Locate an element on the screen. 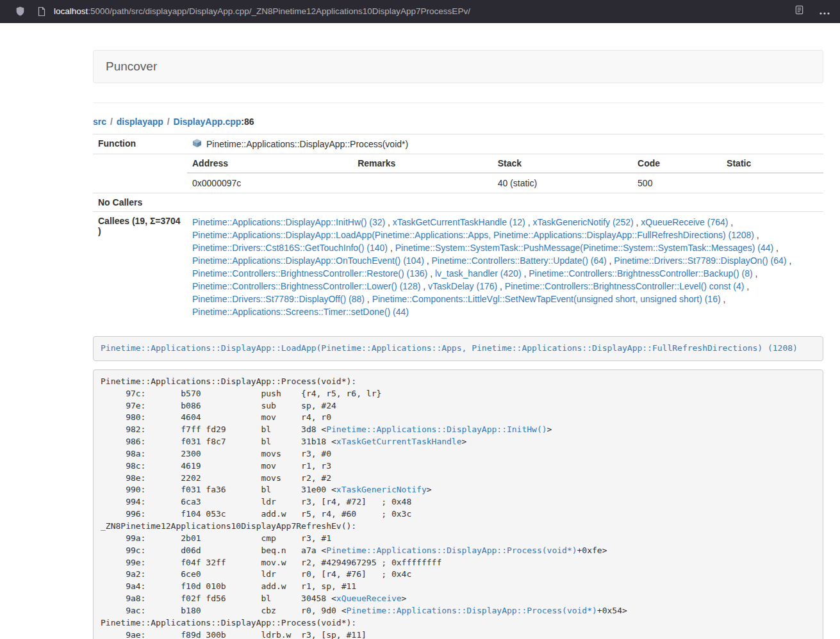 The image size is (840, 639). callee-link: Pinetime::Drivers::St7789::DisplayOn() (… is located at coordinates (700, 261).